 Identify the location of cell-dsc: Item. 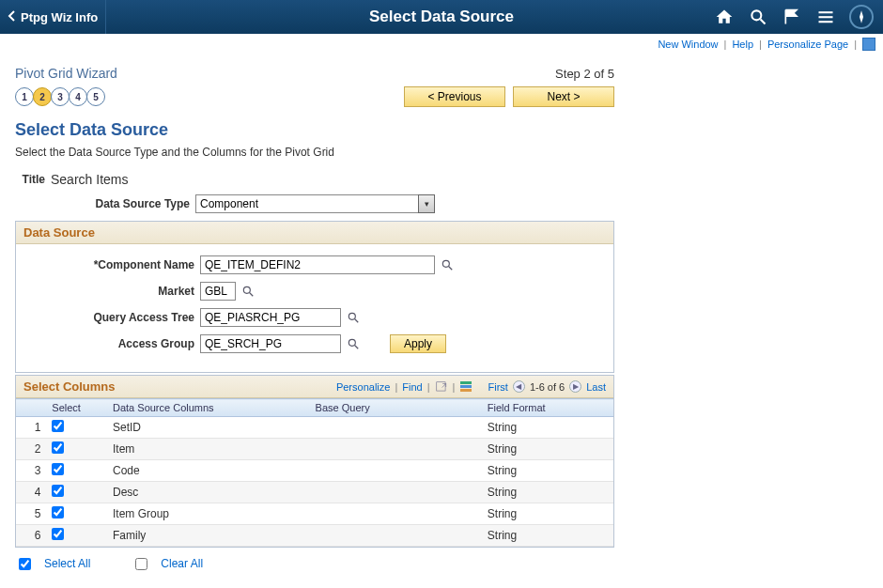
(209, 449).